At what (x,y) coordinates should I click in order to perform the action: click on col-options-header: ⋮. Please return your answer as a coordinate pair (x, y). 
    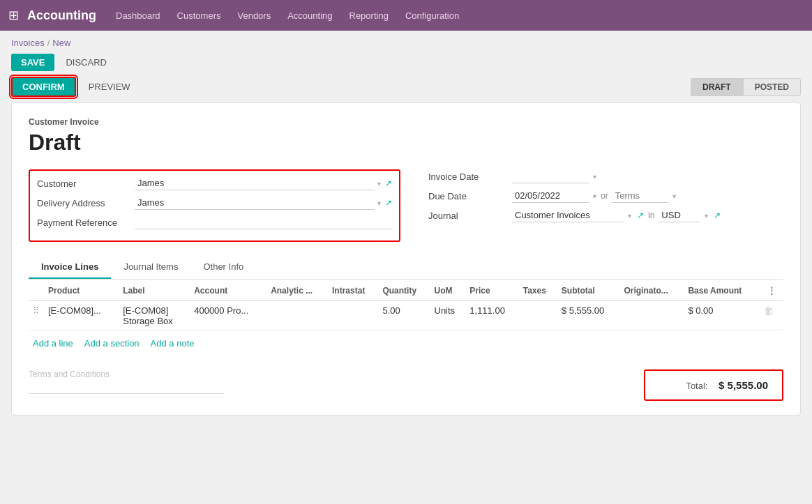
    Looking at the image, I should click on (772, 290).